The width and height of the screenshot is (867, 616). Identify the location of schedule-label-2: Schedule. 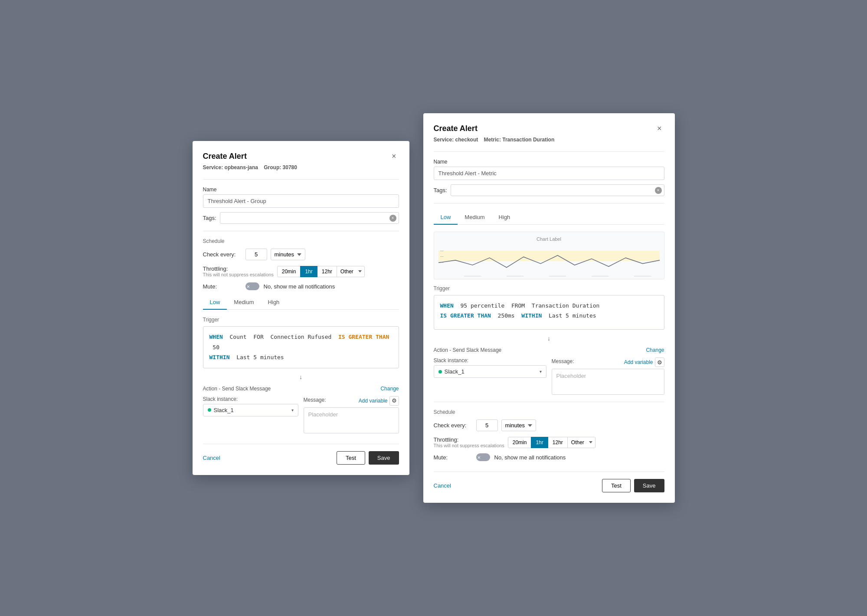
(549, 412).